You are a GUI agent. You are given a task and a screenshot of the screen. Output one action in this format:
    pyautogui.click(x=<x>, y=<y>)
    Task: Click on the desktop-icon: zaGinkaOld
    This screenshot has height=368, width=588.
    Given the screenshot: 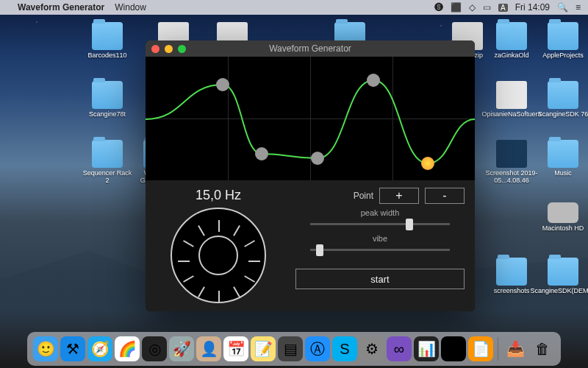 What is the action you would take?
    pyautogui.click(x=512, y=41)
    